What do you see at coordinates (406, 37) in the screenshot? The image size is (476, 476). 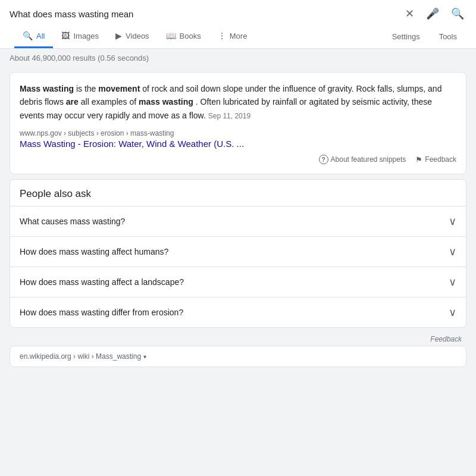 I see `settings-button: Settings` at bounding box center [406, 37].